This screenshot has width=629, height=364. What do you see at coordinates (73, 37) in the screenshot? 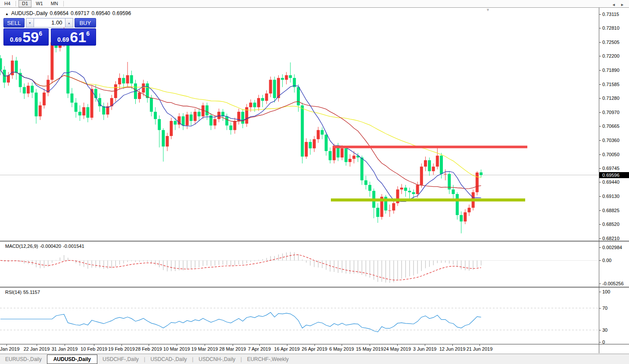
I see `buy-price-box: 0.69 61 6` at bounding box center [73, 37].